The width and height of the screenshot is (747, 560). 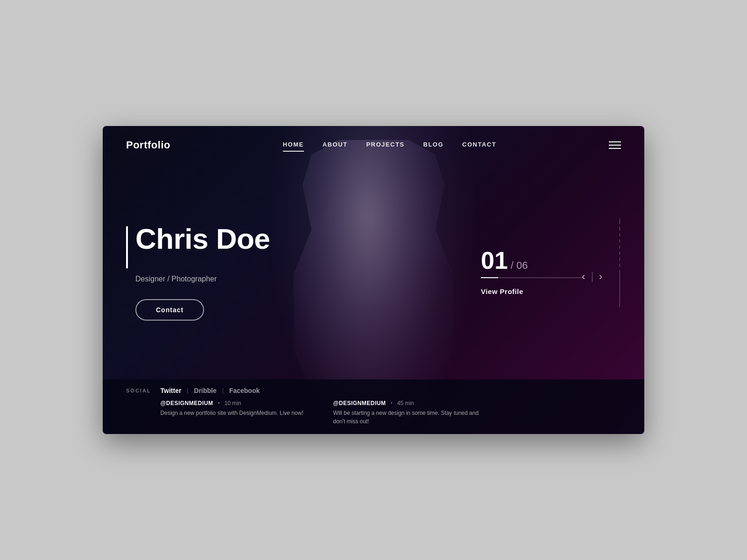 I want to click on slide-info: 01 / 06 View Profile, so click(x=532, y=272).